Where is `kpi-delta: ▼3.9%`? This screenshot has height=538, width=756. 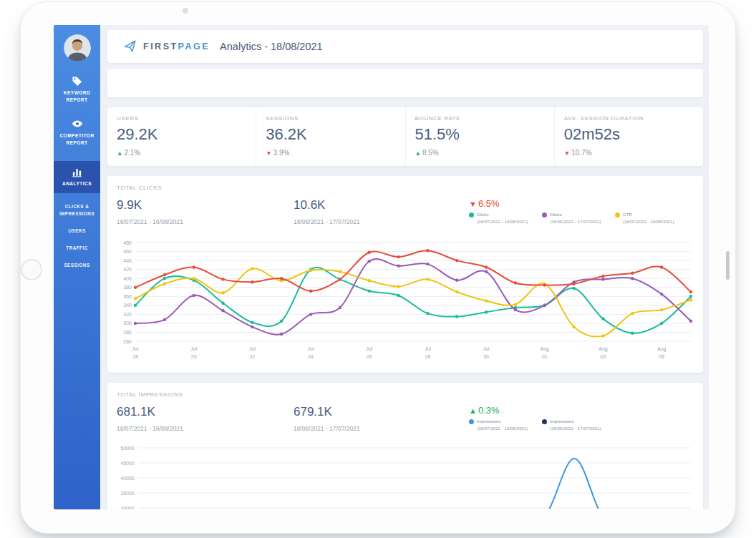 kpi-delta: ▼3.9% is located at coordinates (335, 153).